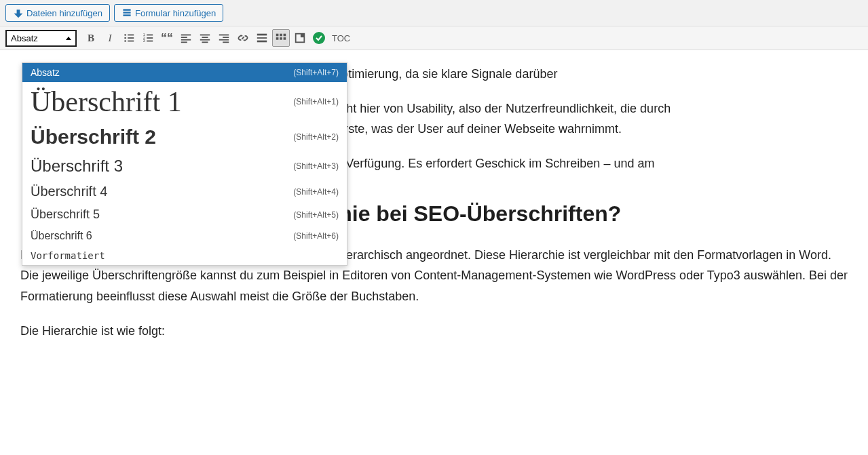 This screenshot has width=868, height=455. What do you see at coordinates (316, 192) in the screenshot?
I see `format-option-shortcut: (Shift+Alt+4)` at bounding box center [316, 192].